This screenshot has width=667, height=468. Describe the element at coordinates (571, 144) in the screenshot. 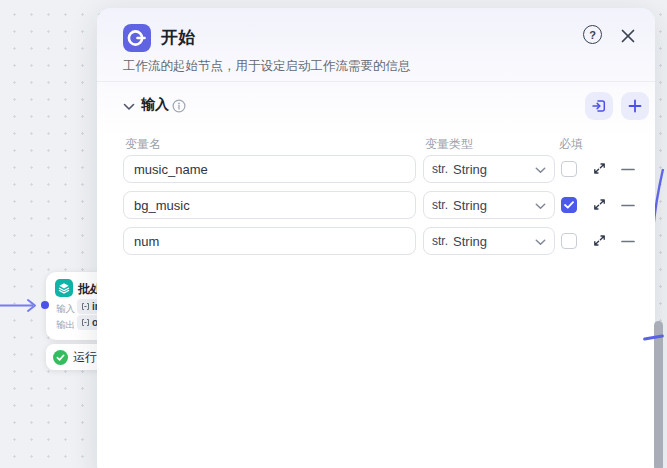

I see `column-header-required: 必填` at that location.